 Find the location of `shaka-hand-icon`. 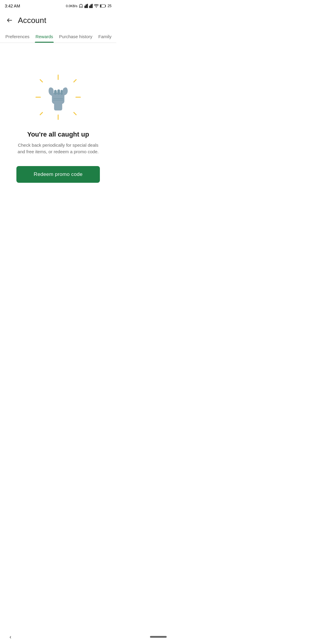

shaka-hand-icon is located at coordinates (58, 97).